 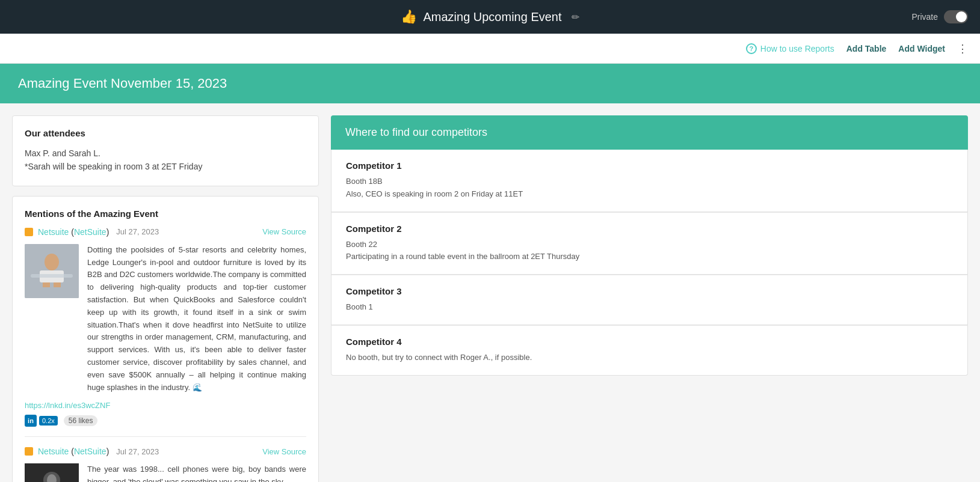 What do you see at coordinates (751, 49) in the screenshot?
I see `help-icon: ?` at bounding box center [751, 49].